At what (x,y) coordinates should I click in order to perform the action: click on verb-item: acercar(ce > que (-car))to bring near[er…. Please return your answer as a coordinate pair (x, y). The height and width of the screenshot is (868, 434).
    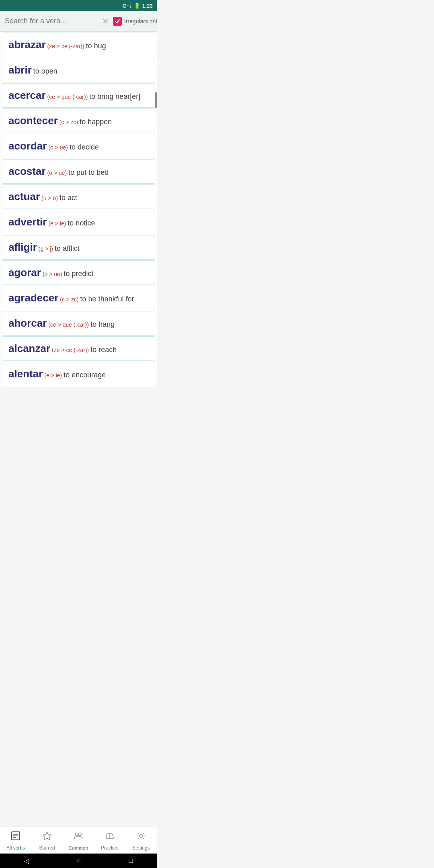
    Looking at the image, I should click on (78, 96).